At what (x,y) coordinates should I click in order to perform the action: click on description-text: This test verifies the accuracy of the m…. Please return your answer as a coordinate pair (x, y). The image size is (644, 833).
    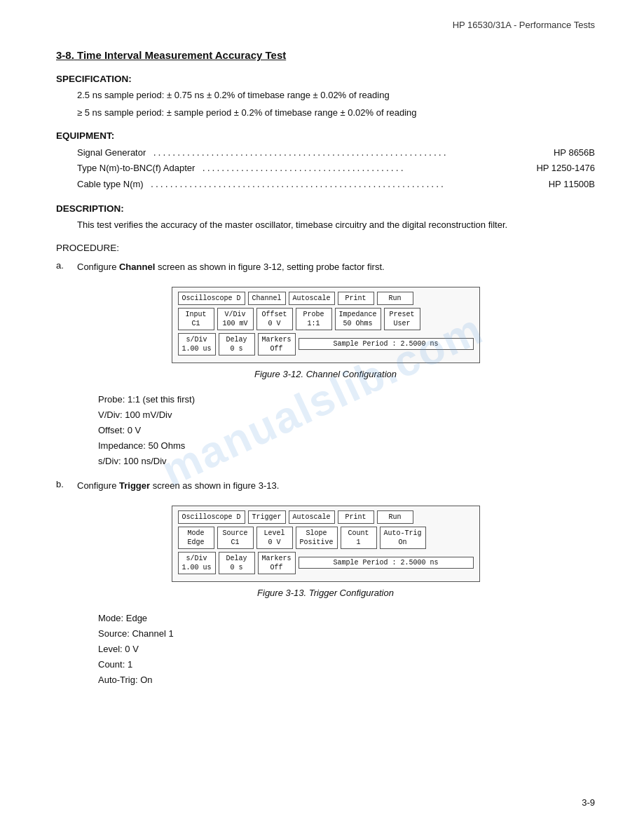
    Looking at the image, I should click on (336, 226).